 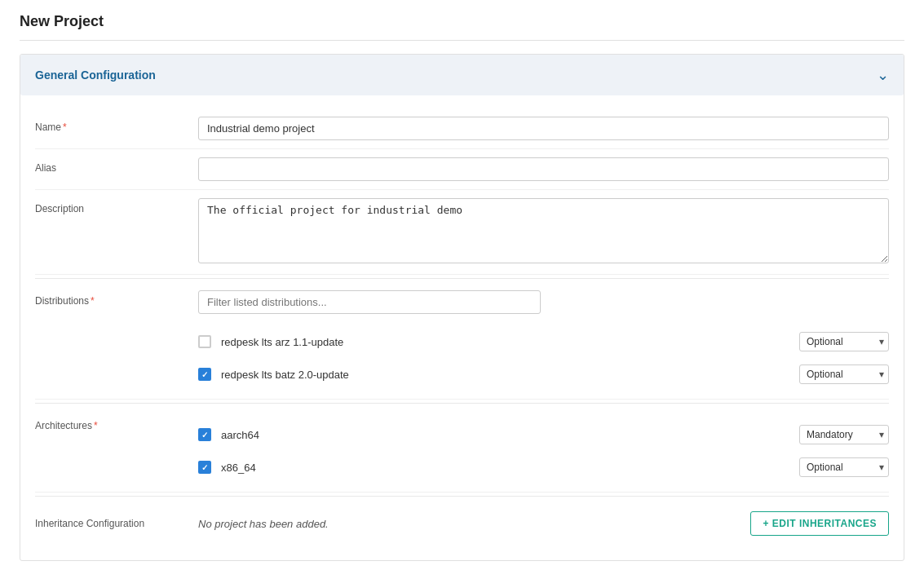 I want to click on alias-row: Alias, so click(x=462, y=170).